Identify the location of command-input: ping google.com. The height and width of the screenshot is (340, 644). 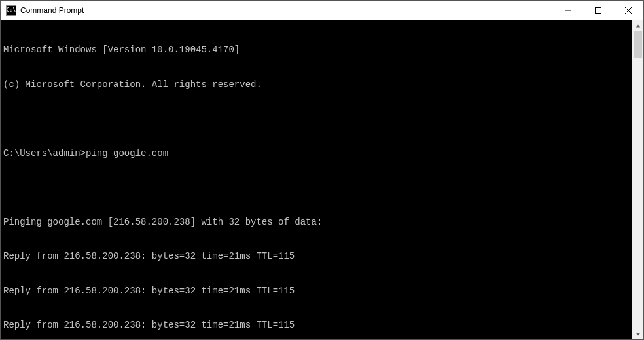
(127, 153).